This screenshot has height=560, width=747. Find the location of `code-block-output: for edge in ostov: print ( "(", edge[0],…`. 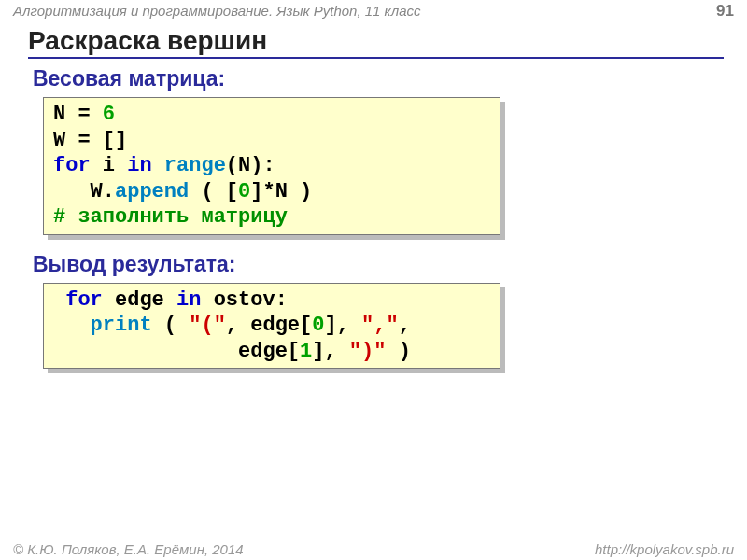

code-block-output: for edge in ostov: print ( "(", edge[0],… is located at coordinates (272, 327).